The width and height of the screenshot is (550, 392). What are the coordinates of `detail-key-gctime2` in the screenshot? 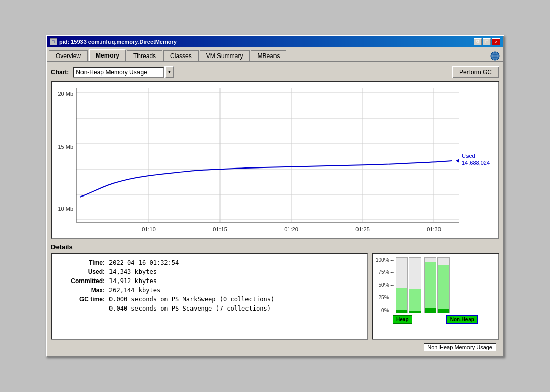 It's located at (82, 309).